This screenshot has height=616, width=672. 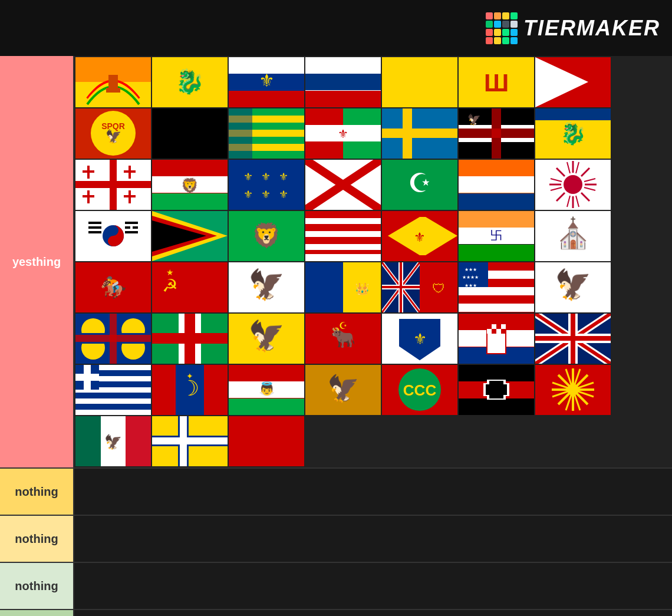 I want to click on flag-cell: ☽ ✦, so click(x=190, y=390).